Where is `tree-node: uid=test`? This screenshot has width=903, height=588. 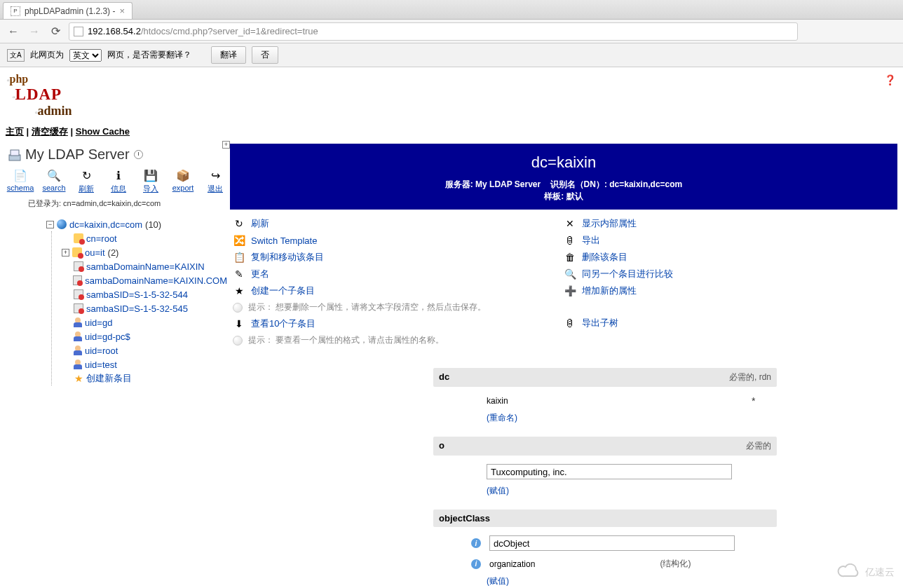
tree-node: uid=test is located at coordinates (144, 364).